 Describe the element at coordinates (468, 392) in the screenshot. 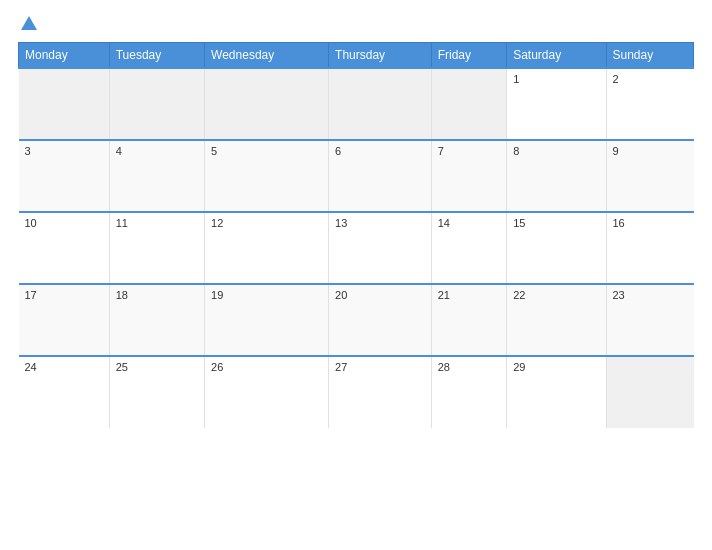

I see `calendar-day-cell: 28` at that location.